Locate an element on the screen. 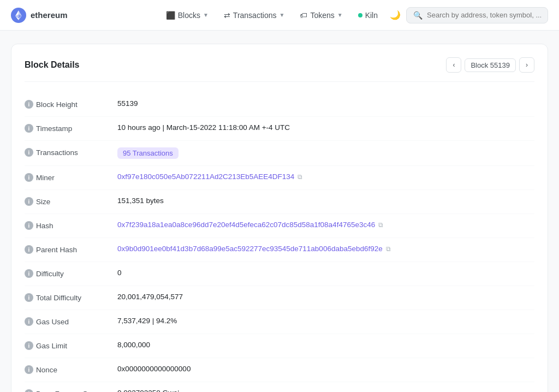 This screenshot has height=392, width=559. row-gas-used: iGas Used7,537,429 | 94.2% is located at coordinates (280, 322).